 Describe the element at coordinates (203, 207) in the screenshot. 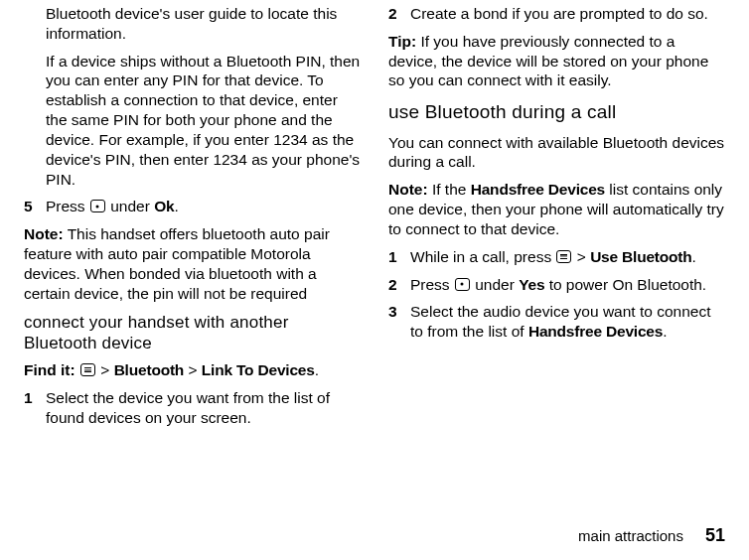

I see `step-text: Press under Ok.` at that location.